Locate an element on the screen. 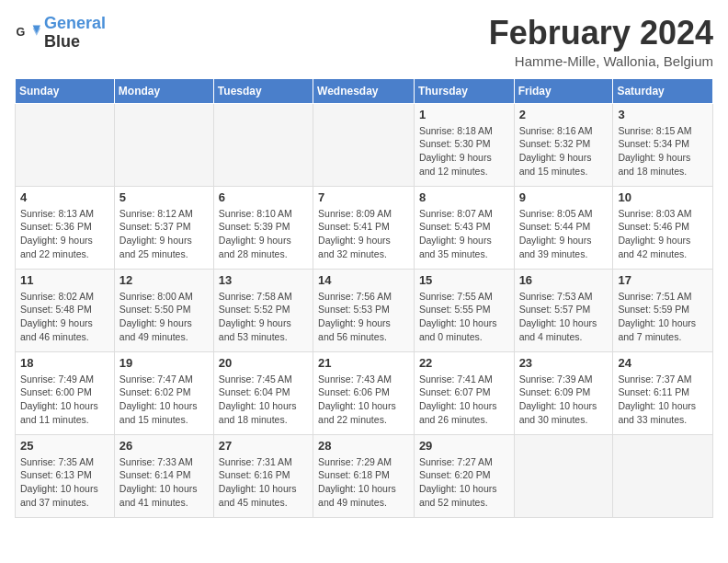 This screenshot has width=728, height=563. title-block: February 2024 Hamme-Mille, Wallonia, Bel… is located at coordinates (601, 42).